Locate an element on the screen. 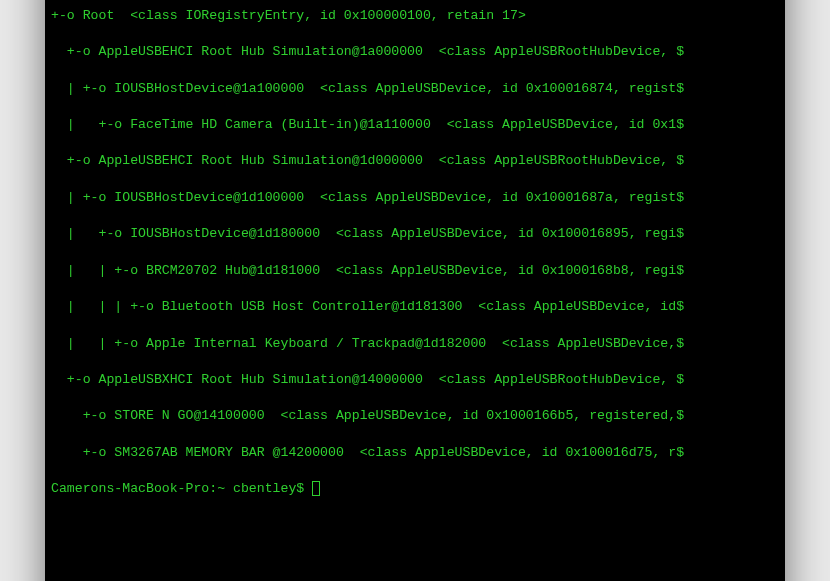 This screenshot has height=581, width=830. prompt-host: Camerons-MacBook-Pro:~ is located at coordinates (138, 488).